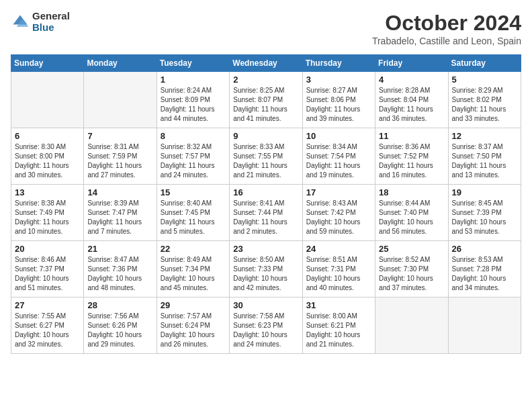 The height and width of the screenshot is (411, 532). Describe the element at coordinates (266, 156) in the screenshot. I see `calendar-week-row: 6Sunrise: 8:30 AMSunset: 8:00 PMDaylight…` at that location.